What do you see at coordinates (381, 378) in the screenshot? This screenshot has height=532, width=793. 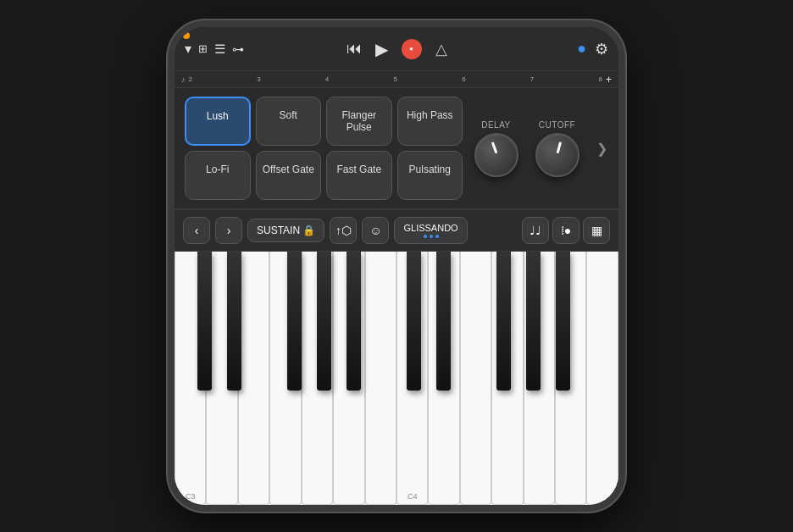 I see `piano-key-b3` at bounding box center [381, 378].